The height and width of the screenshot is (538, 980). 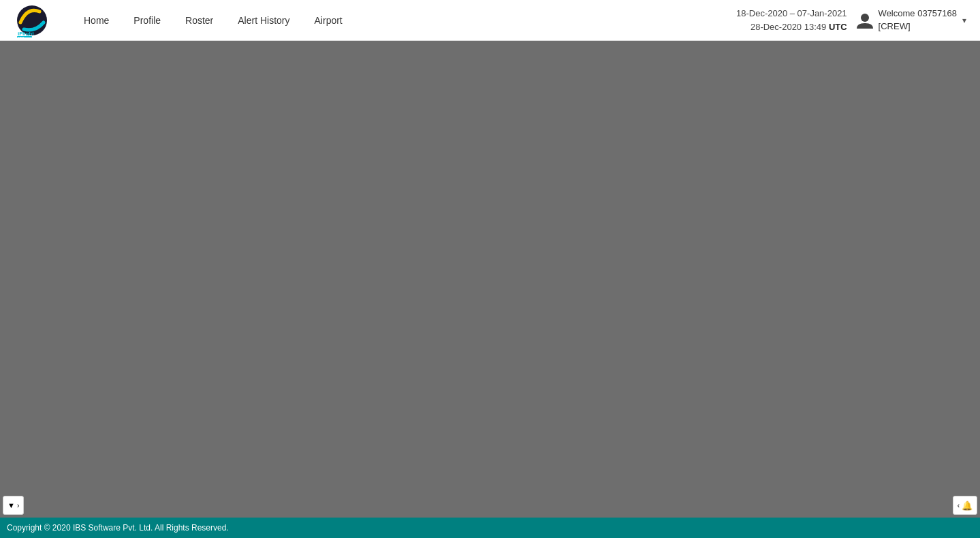 I want to click on filter-expand-arrow: ›, so click(x=18, y=505).